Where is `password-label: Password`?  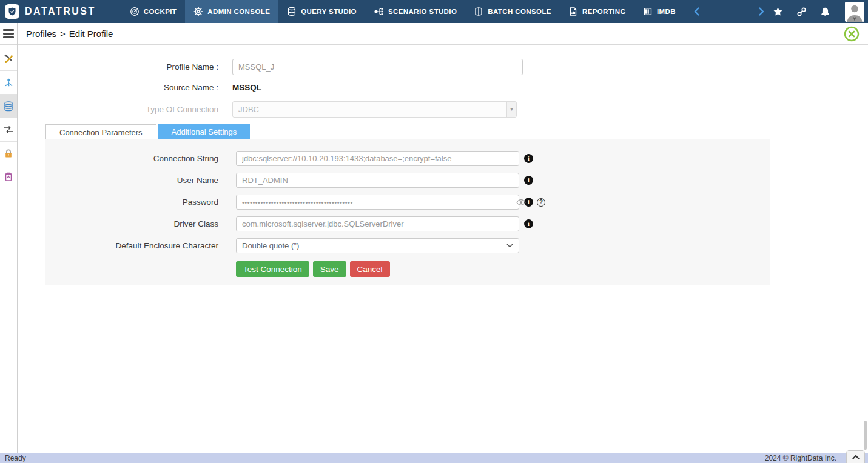 password-label: Password is located at coordinates (132, 202).